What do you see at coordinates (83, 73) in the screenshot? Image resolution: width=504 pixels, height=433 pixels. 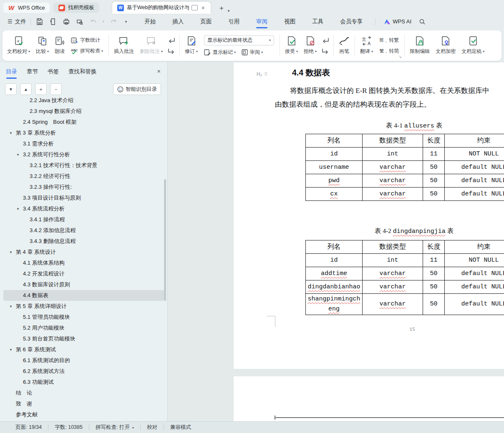 I see `pane-tab-查找和替换: 查找和替换` at bounding box center [83, 73].